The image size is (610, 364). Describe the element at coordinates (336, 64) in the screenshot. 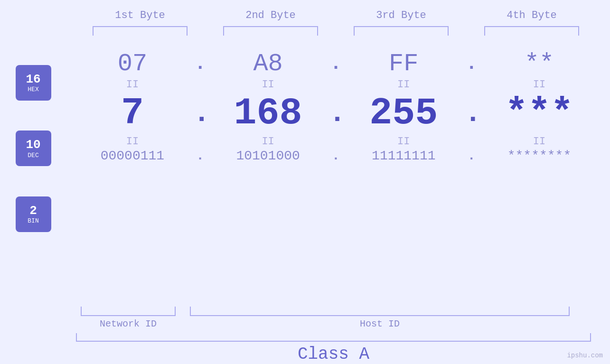

I see `hex-row: 07 . A8 . FF . **` at that location.